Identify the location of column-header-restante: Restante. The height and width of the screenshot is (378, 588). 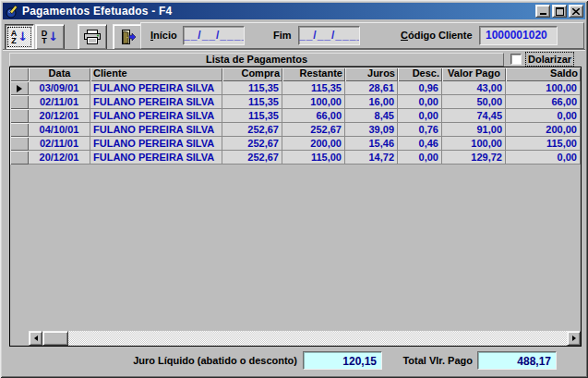
(314, 74).